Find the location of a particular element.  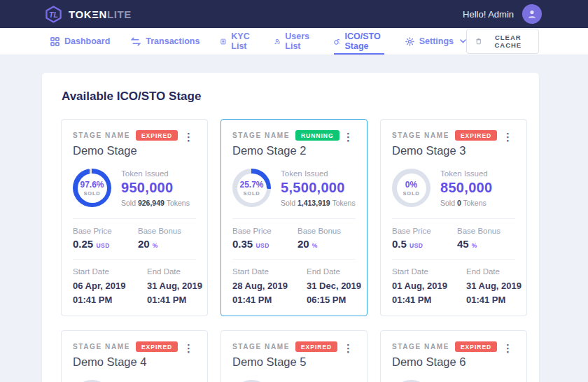

nav-item-settings: Settings is located at coordinates (435, 41).